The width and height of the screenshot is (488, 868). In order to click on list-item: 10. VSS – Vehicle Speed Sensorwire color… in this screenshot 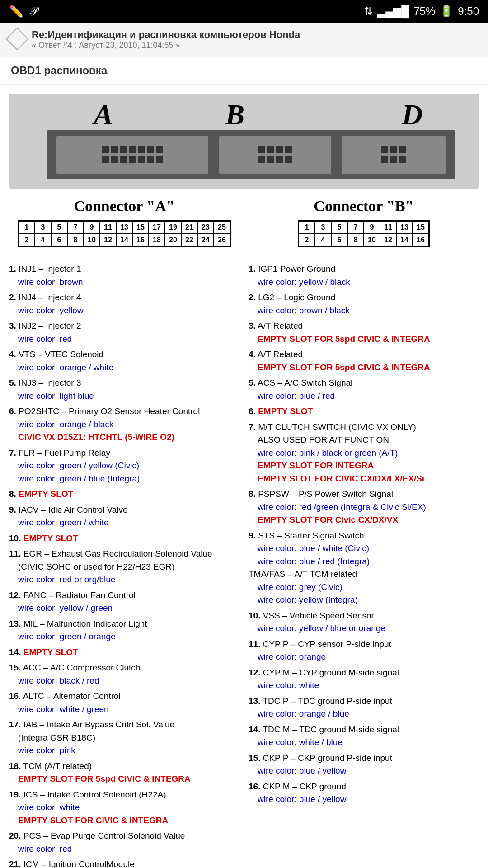, I will do `click(364, 622)`.